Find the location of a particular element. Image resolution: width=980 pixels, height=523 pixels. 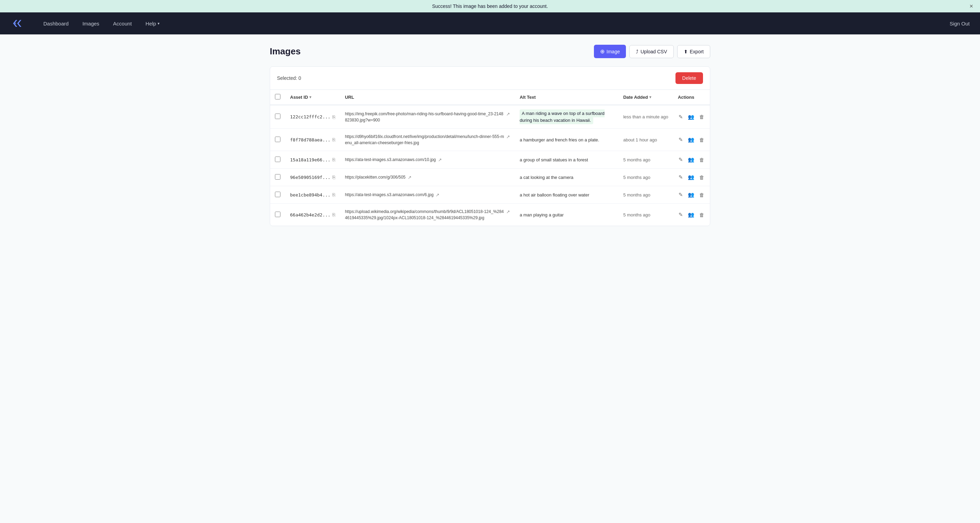

page-title: Images is located at coordinates (285, 51).